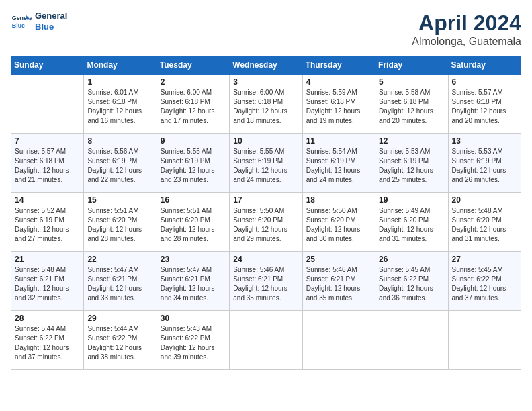  I want to click on day-info: Sunrise: 5:55 AM Sunset: 6:19 PM Dayligh…, so click(266, 166).